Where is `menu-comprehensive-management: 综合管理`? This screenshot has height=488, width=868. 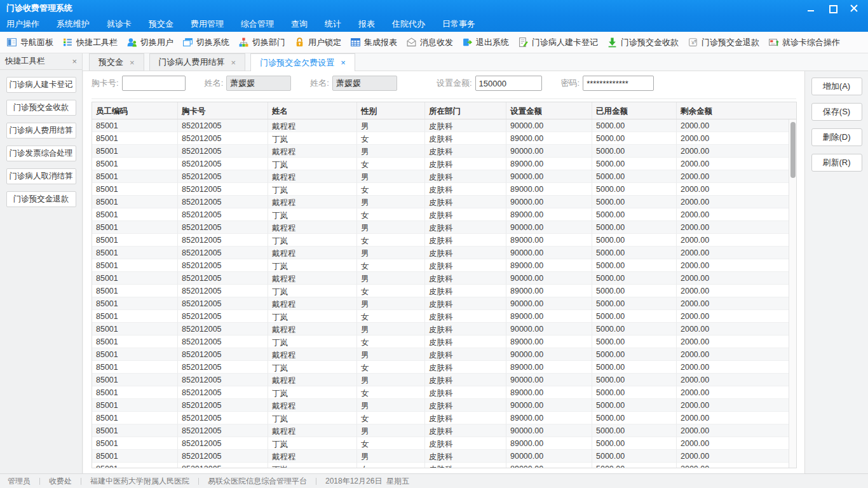
menu-comprehensive-management: 综合管理 is located at coordinates (257, 24).